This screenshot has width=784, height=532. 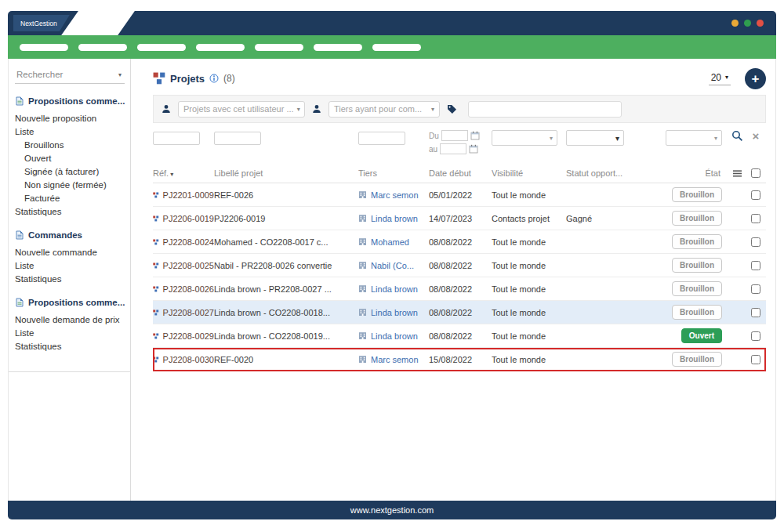 I want to click on app-logo: NextGestion, so click(x=42, y=24).